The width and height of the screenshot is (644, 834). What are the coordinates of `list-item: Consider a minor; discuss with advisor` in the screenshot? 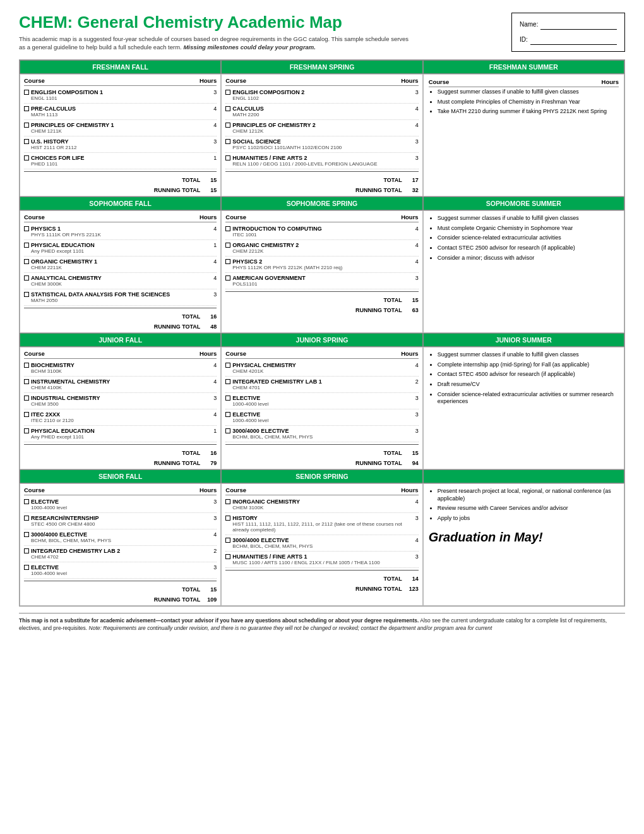 It's located at (528, 258).